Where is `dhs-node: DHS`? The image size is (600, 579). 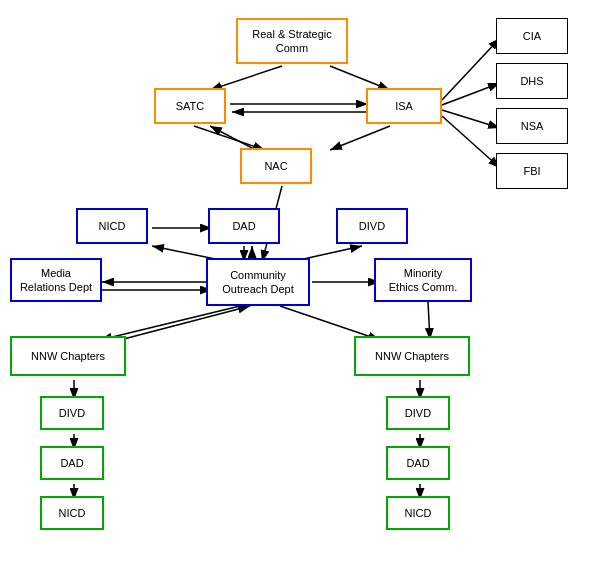
dhs-node: DHS is located at coordinates (532, 81).